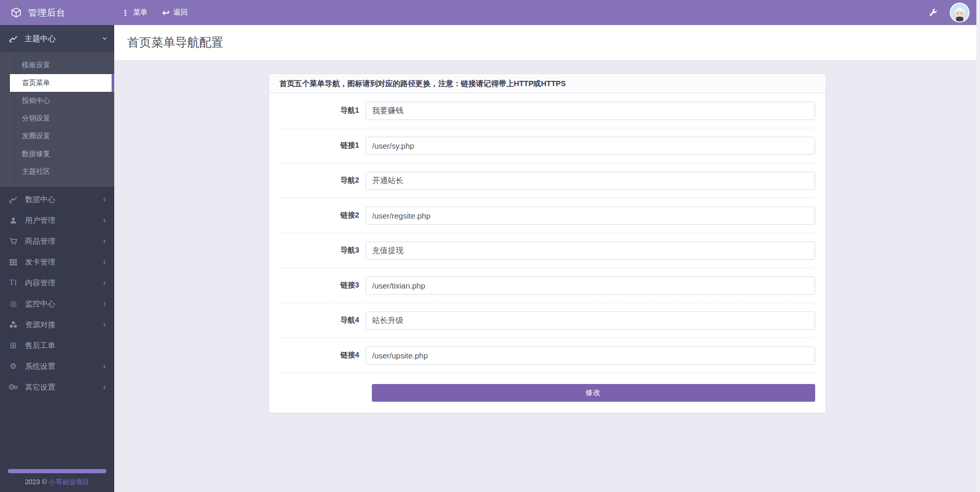 This screenshot has height=492, width=980. What do you see at coordinates (57, 259) in the screenshot?
I see `sidebar: 主题中心 ‹ 模板设置 首页菜单 投稿中心 分销设置 发圈设置 数据修复 主题社…` at bounding box center [57, 259].